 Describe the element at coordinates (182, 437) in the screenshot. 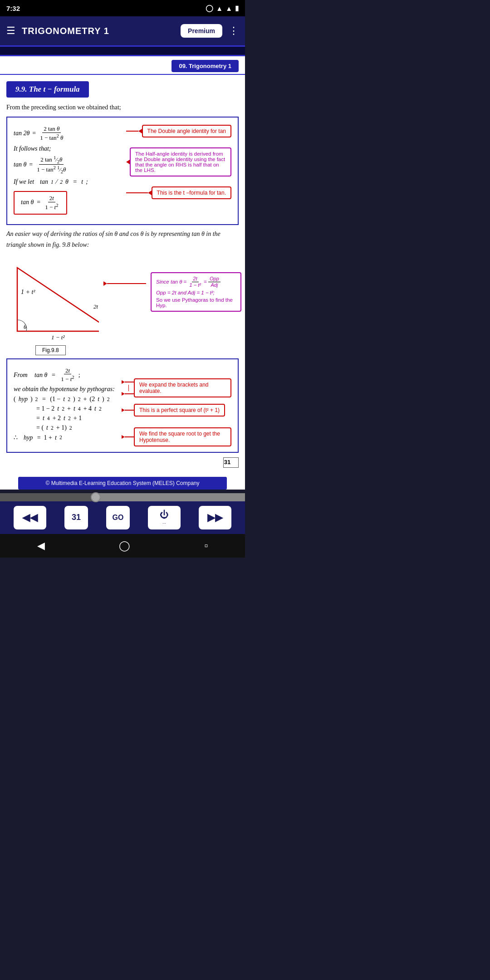

I see `square-root-box: We find the square root to get the Hypot…` at that location.